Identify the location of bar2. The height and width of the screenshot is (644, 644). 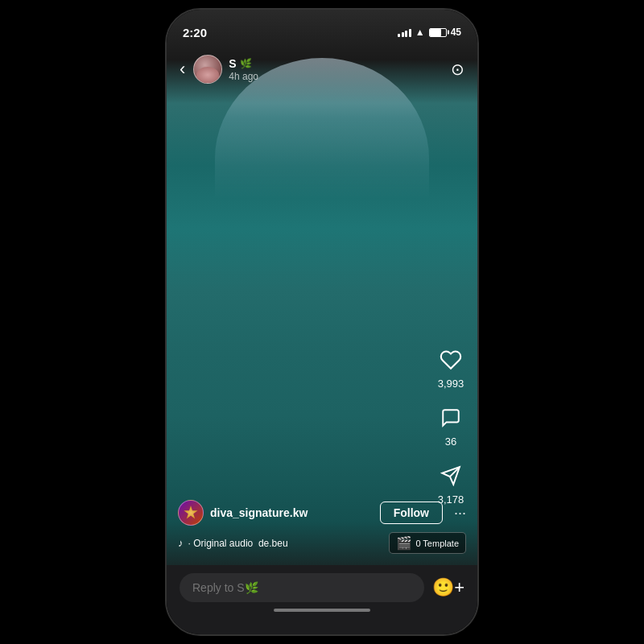
(402, 35).